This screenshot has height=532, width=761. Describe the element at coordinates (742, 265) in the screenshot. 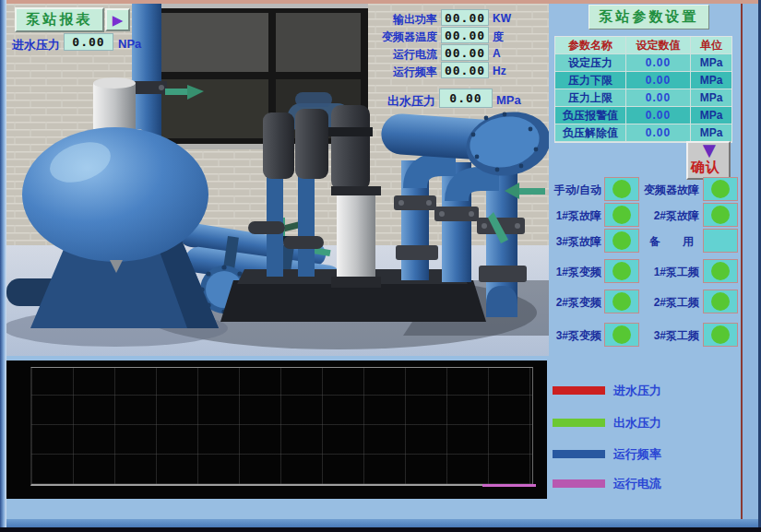

I see `frame-edge-right-line` at that location.